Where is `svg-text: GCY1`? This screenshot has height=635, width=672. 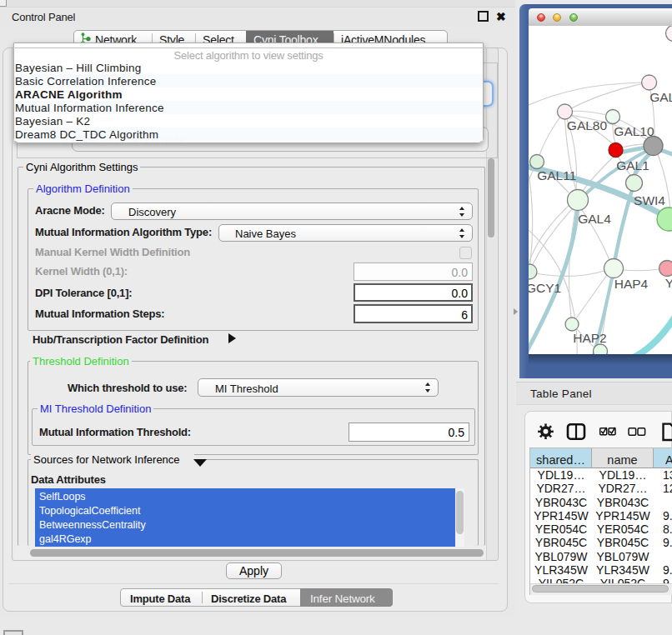 svg-text: GCY1 is located at coordinates (545, 288).